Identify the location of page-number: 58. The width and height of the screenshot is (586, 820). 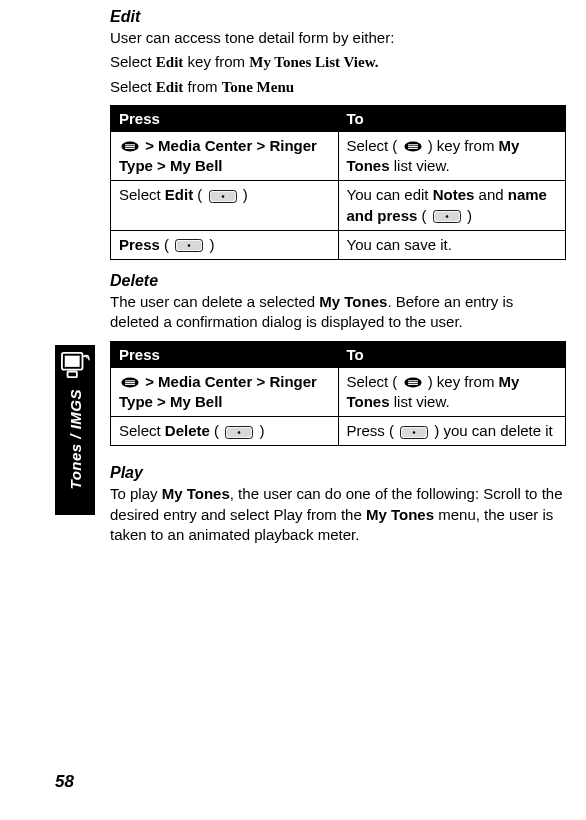
(64, 782).